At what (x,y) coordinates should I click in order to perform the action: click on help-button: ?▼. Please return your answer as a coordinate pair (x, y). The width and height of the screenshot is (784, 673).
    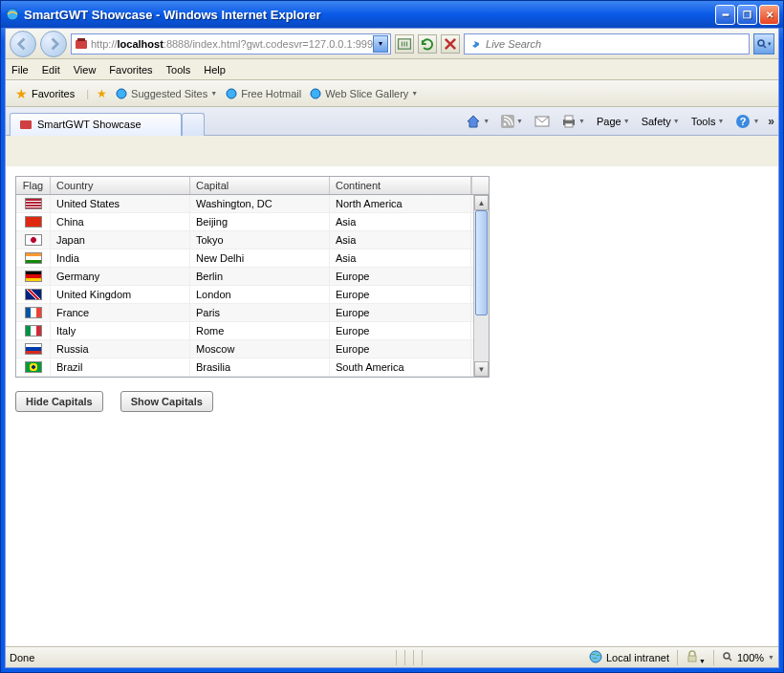
    Looking at the image, I should click on (748, 121).